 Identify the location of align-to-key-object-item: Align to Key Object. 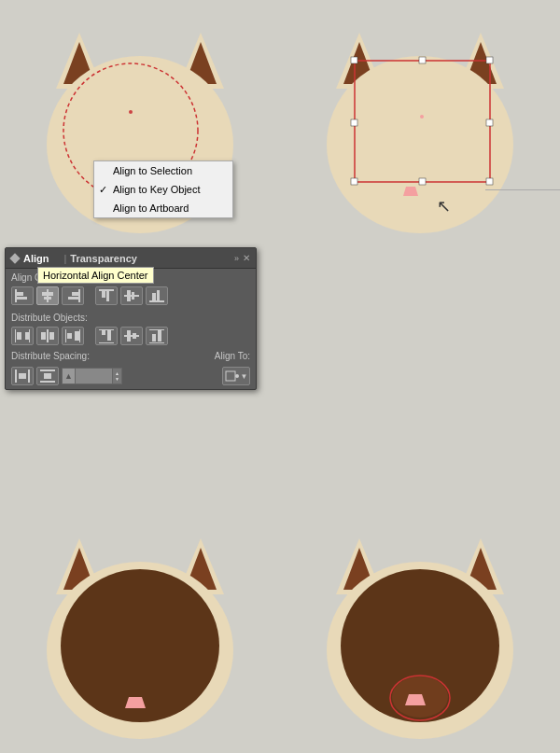
(163, 189).